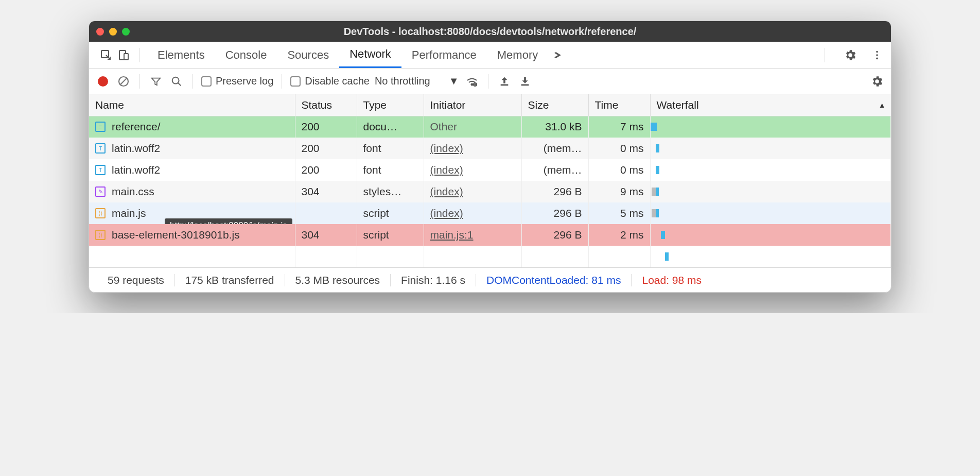 Image resolution: width=980 pixels, height=476 pixels. I want to click on col-size: Size, so click(555, 105).